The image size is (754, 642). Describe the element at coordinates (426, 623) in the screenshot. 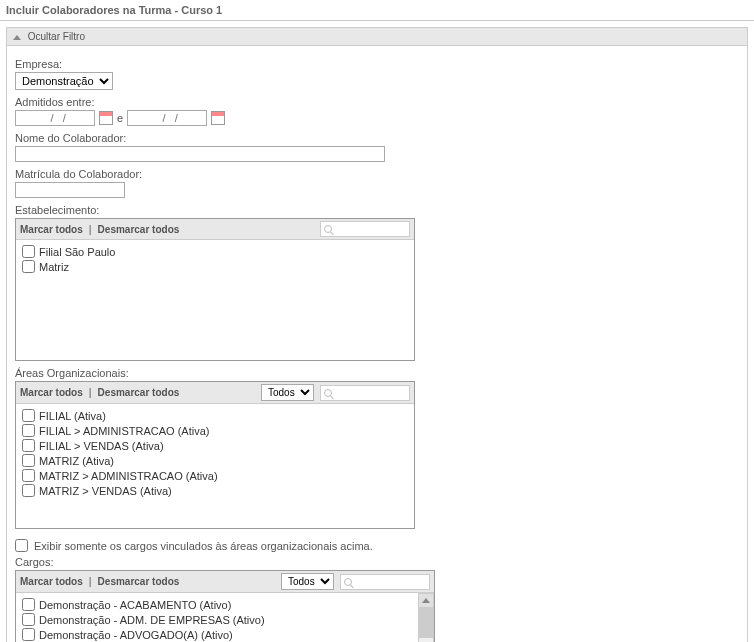

I see `scroll-thumb` at that location.